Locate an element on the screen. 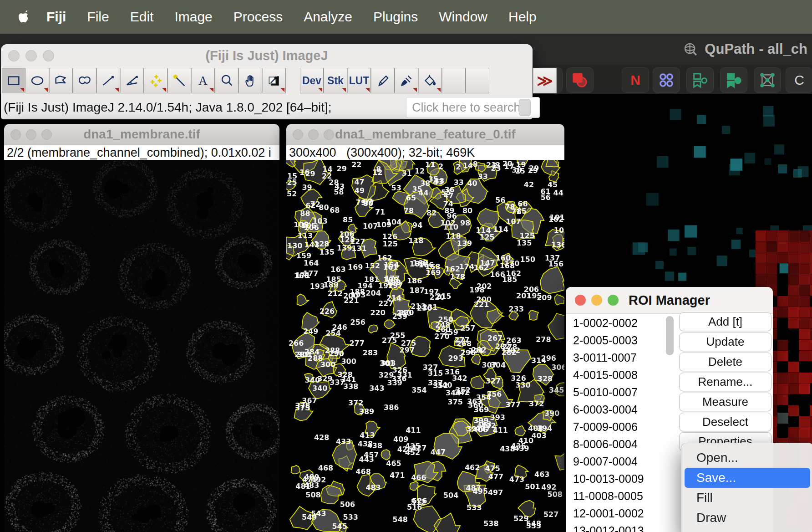 Image resolution: width=812 pixels, height=532 pixels. roi-list-item: 7-0009-0006 is located at coordinates (618, 427).